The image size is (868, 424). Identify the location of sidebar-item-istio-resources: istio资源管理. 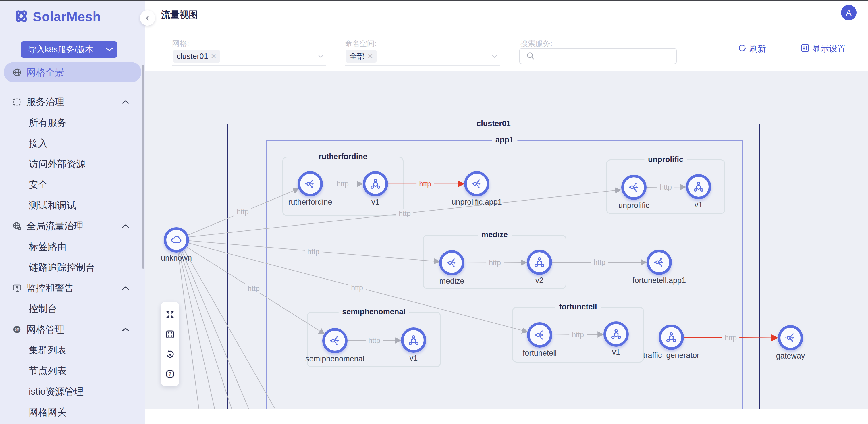
(72, 392).